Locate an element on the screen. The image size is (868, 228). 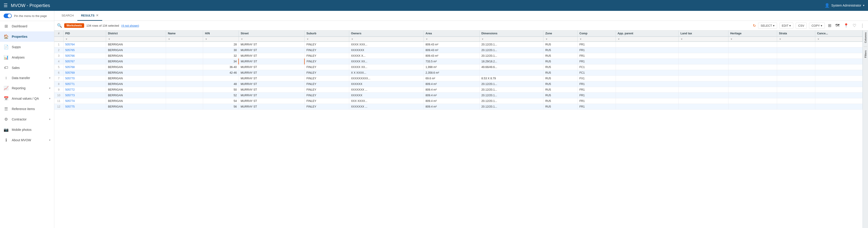
tab-results: RESULTS✕ is located at coordinates (90, 16).